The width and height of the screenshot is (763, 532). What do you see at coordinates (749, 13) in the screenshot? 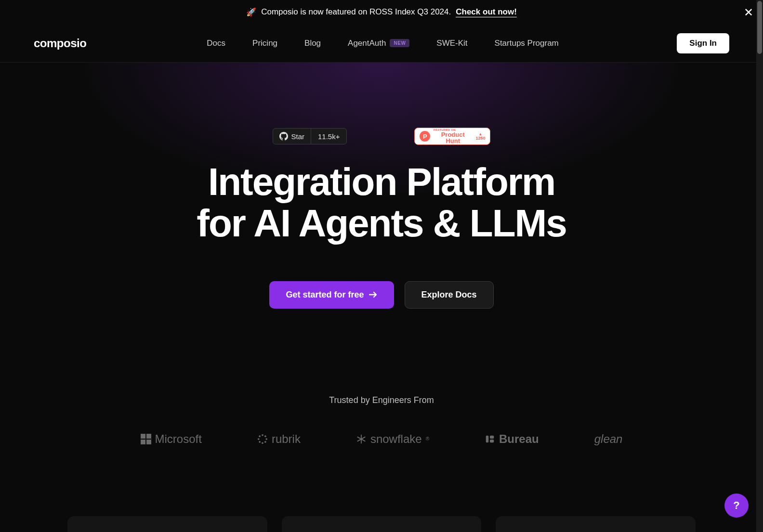
I see `close-announcement-button: ✕` at bounding box center [749, 13].